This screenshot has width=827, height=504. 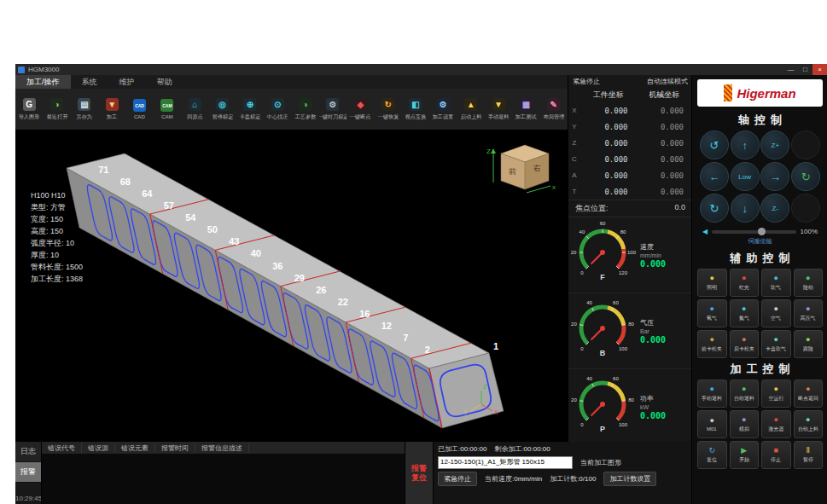 What do you see at coordinates (127, 82) in the screenshot?
I see `menu-tab-2: 维护` at bounding box center [127, 82].